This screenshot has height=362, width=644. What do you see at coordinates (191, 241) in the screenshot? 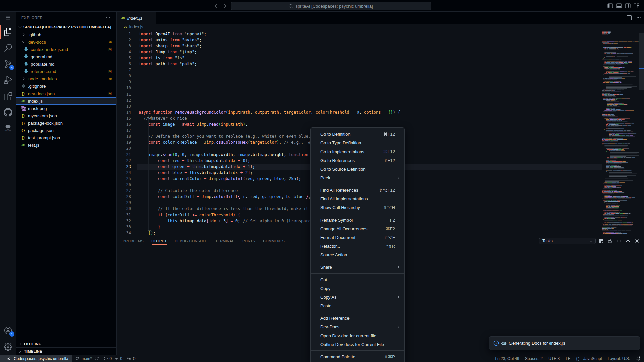
I see `panel-tab-debug-console: DEBUG CONSOLE` at bounding box center [191, 241].